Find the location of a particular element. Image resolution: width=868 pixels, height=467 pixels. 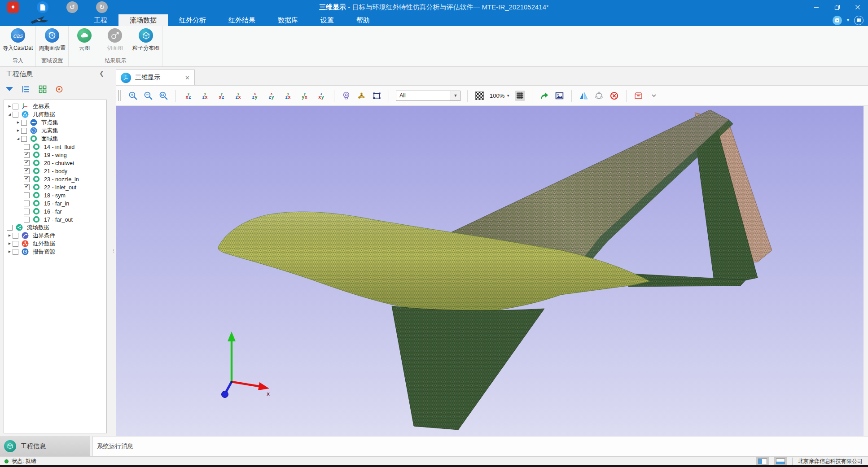

tree-row-2: ▶节点集 is located at coordinates (55, 122).